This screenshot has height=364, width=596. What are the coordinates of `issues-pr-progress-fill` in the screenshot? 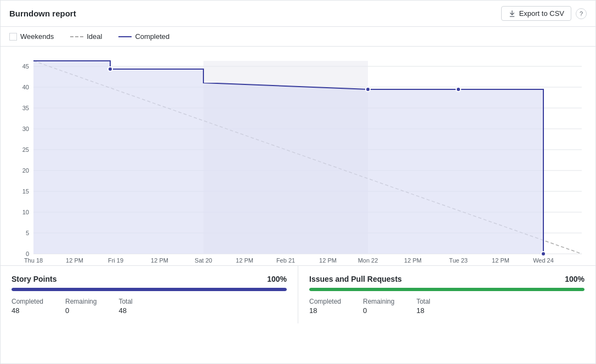 It's located at (447, 289).